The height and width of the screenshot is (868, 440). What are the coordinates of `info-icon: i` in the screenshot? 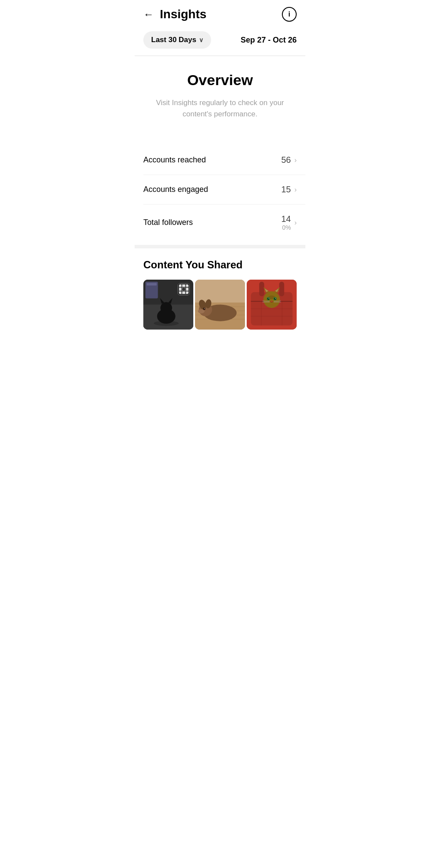 It's located at (289, 14).